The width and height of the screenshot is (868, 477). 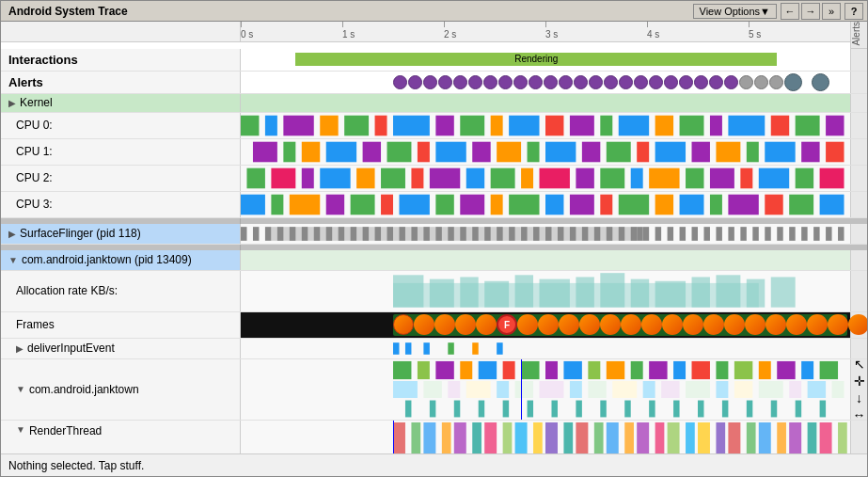 I want to click on kernel-content, so click(x=545, y=103).